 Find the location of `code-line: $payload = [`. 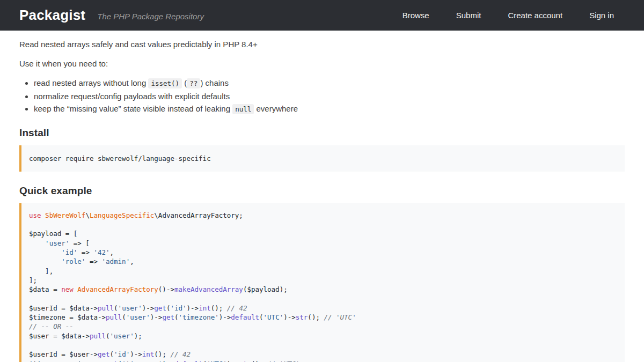

code-line: $payload = [ is located at coordinates (323, 234).